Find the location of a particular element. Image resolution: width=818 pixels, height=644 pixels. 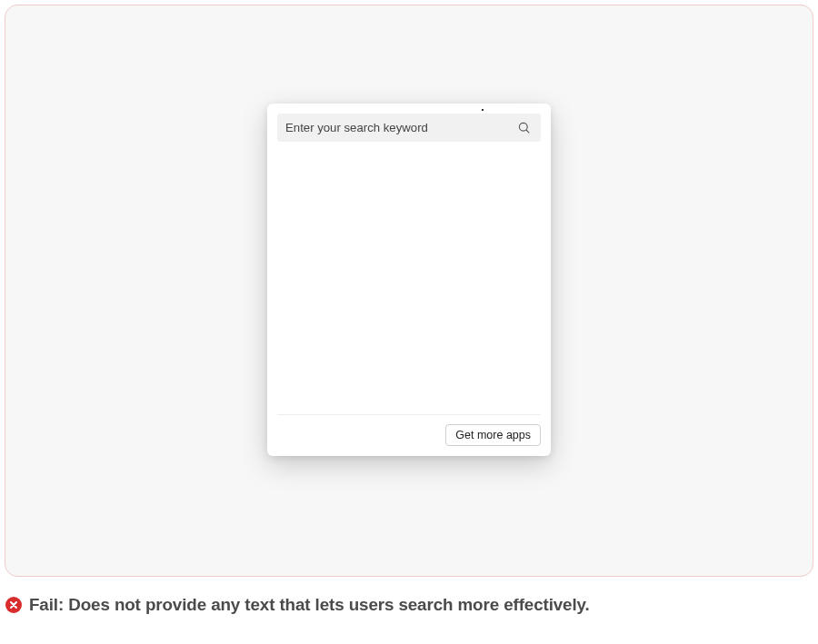

fail-icon is located at coordinates (14, 605).